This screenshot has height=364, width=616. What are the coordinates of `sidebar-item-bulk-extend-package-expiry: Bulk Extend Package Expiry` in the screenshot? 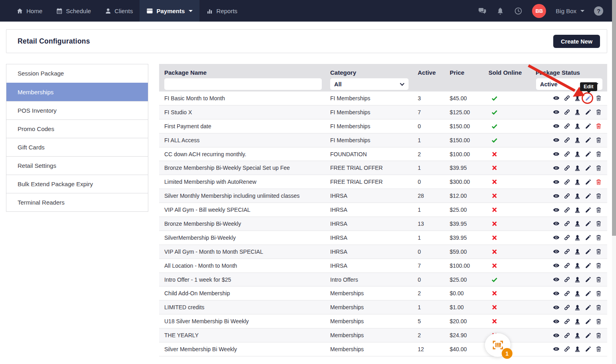 It's located at (77, 184).